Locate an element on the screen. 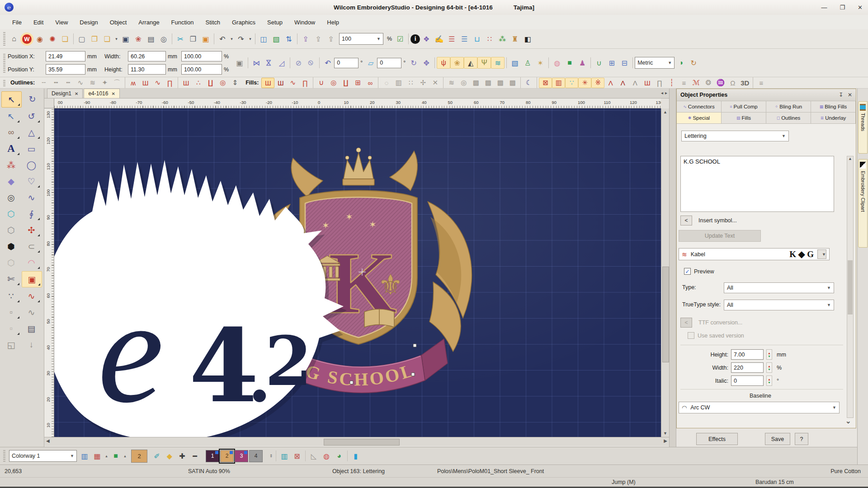  menu-function: Function is located at coordinates (183, 22).